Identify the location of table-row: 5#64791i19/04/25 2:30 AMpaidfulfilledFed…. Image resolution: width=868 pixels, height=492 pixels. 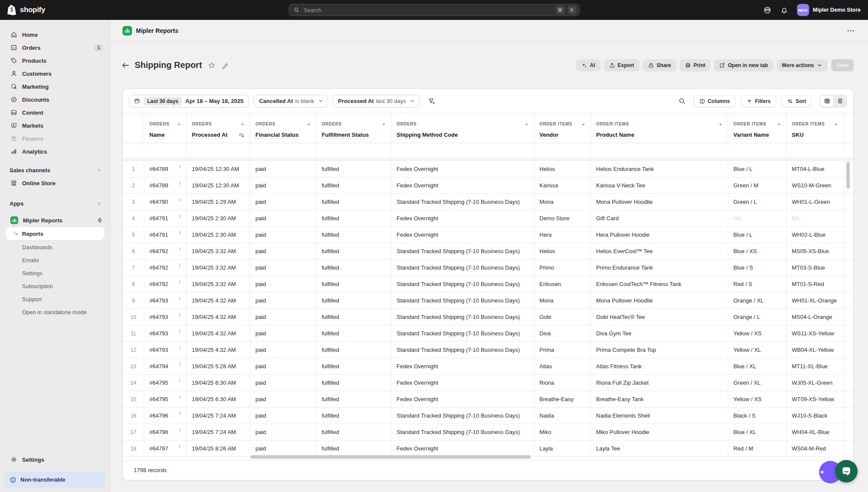
(488, 235).